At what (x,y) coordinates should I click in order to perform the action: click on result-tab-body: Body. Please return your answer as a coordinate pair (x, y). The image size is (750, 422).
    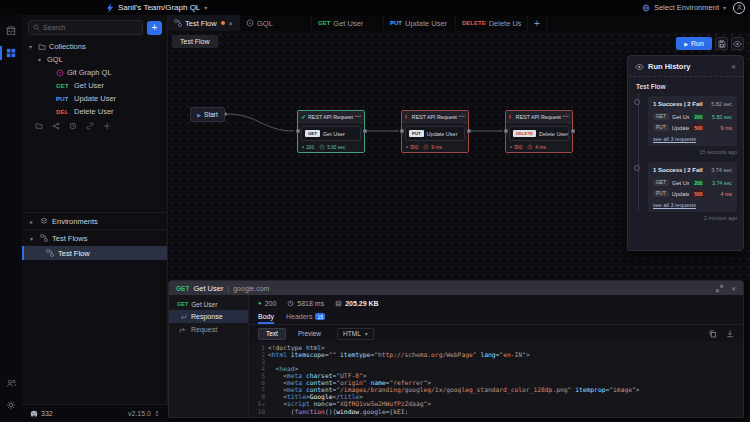
    Looking at the image, I should click on (266, 318).